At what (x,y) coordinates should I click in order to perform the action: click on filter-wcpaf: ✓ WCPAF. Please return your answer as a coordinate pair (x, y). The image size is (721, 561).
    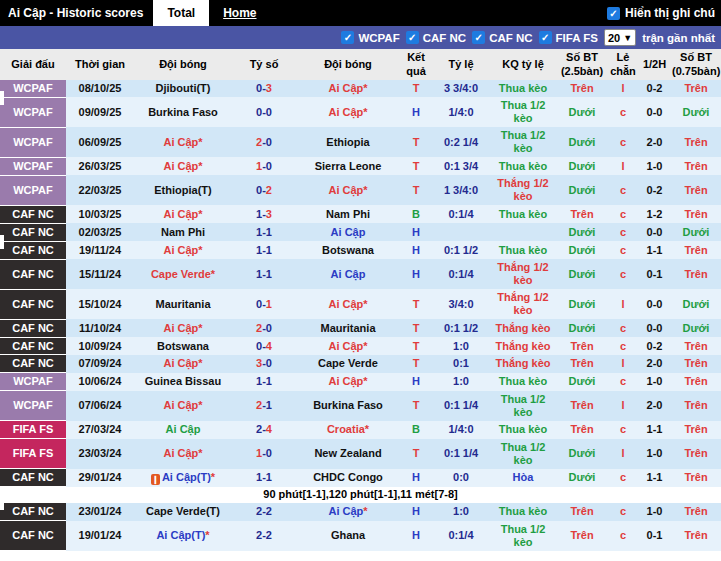
    Looking at the image, I should click on (370, 38).